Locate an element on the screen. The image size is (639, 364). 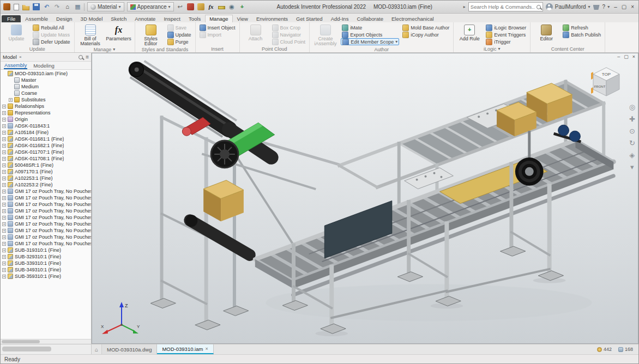
tree-item: MOD-039310.iam (Fine) is located at coordinates (46, 74).